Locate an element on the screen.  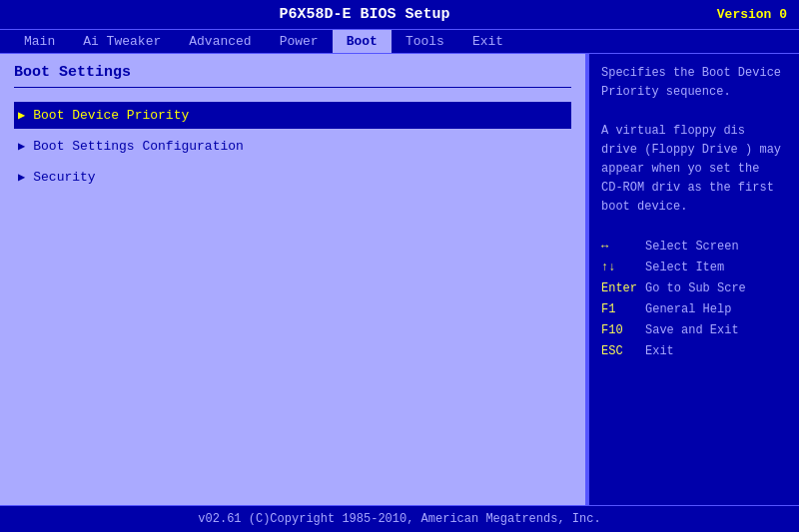
nav-item-main: Main is located at coordinates (40, 42).